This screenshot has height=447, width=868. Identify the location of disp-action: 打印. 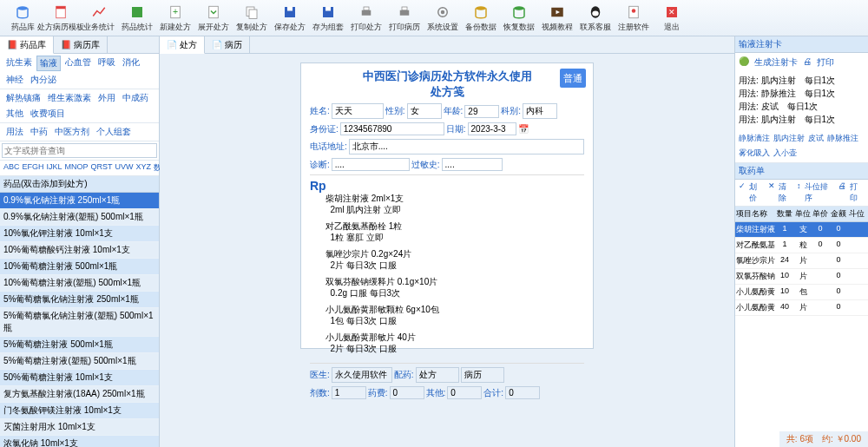
(858, 193).